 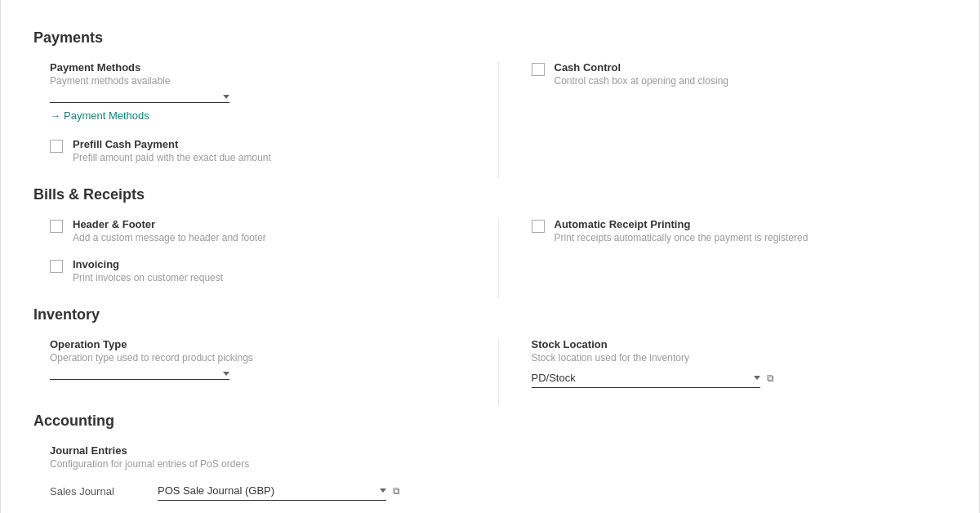 What do you see at coordinates (258, 119) in the screenshot?
I see `payments-left-col: Payment Methods Payment methods availabl…` at bounding box center [258, 119].